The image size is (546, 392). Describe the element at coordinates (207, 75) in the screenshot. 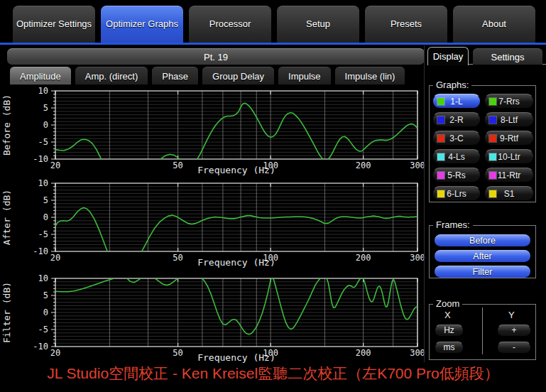

I see `graph-type-tab-bar: Amplitude Amp. (direct) Phase Group Dela…` at that location.